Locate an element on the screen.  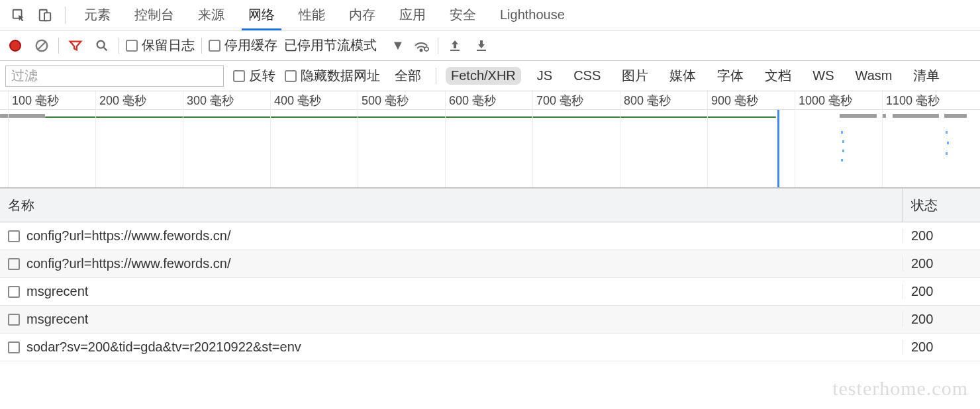
timeline-tick-label: 600 毫秒 is located at coordinates (473, 101).